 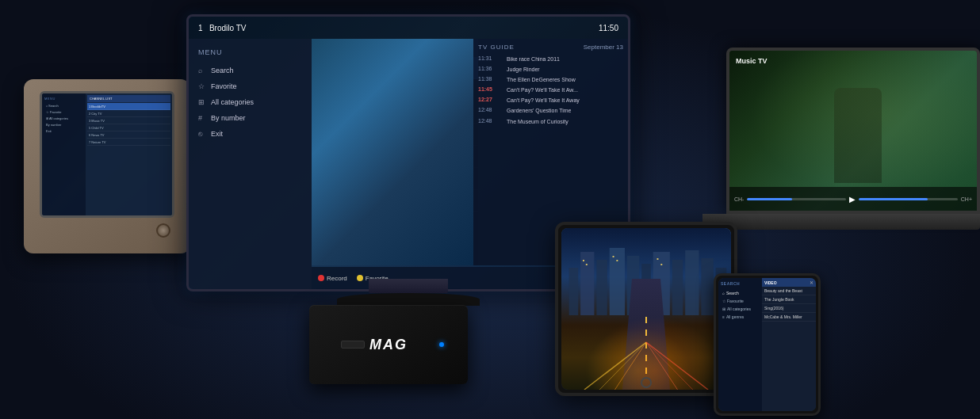 What do you see at coordinates (789, 291) in the screenshot?
I see `phone-content-item-1: Beauty and the Beast` at bounding box center [789, 291].